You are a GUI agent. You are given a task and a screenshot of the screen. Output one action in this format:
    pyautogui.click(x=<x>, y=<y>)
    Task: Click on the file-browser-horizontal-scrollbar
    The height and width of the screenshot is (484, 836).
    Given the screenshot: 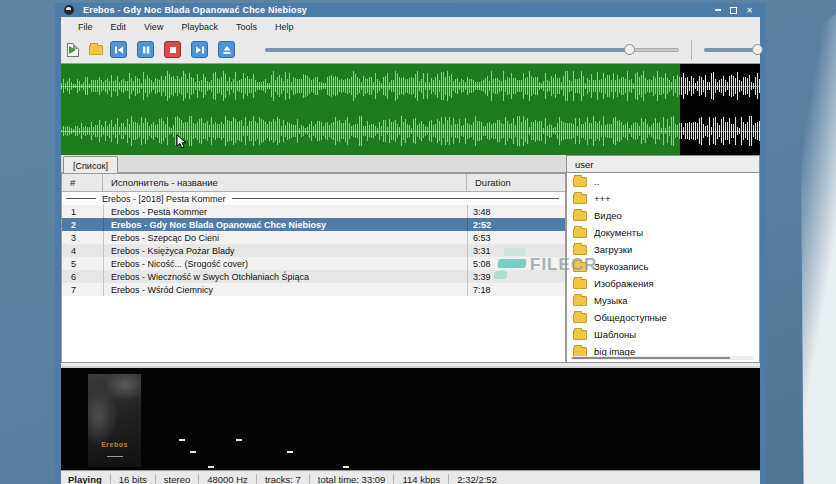 What is the action you would take?
    pyautogui.click(x=662, y=358)
    